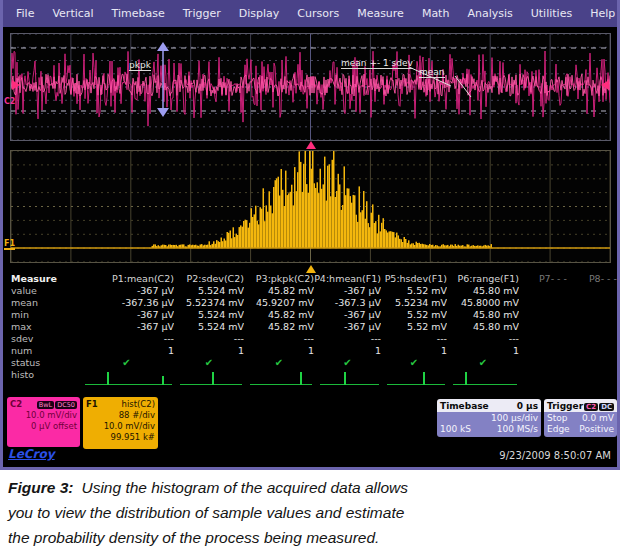 The width and height of the screenshot is (620, 548). What do you see at coordinates (514, 418) in the screenshot?
I see `timebase-scale: 100 µs/div` at bounding box center [514, 418].